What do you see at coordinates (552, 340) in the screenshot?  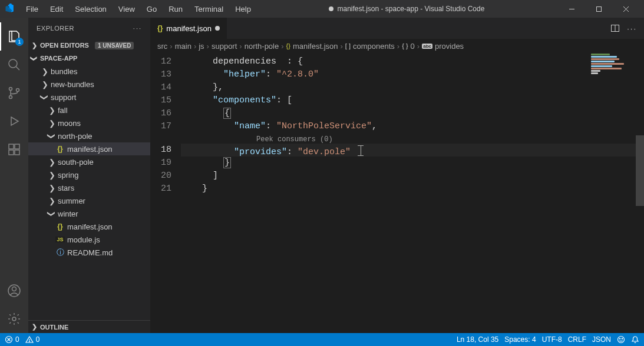 I see `status-encoding: UTF-8` at bounding box center [552, 340].